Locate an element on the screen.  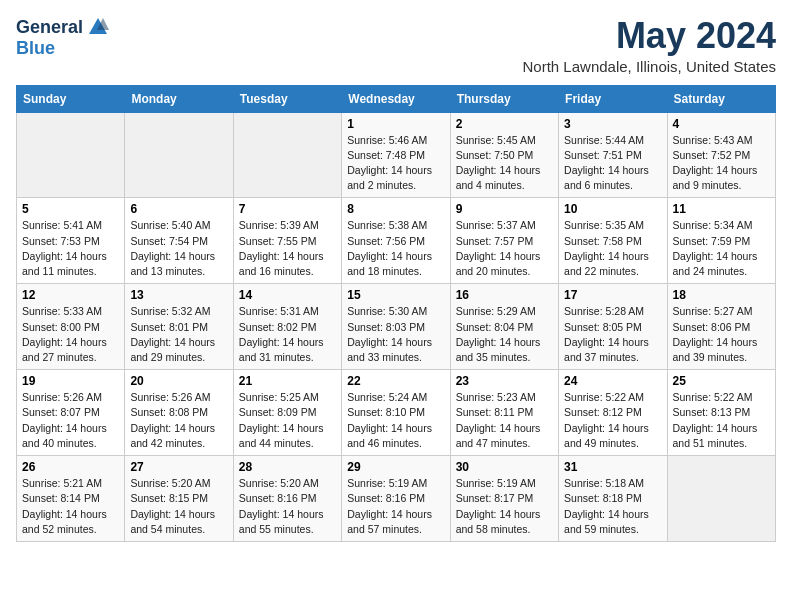
day-header: Monday is located at coordinates (179, 98).